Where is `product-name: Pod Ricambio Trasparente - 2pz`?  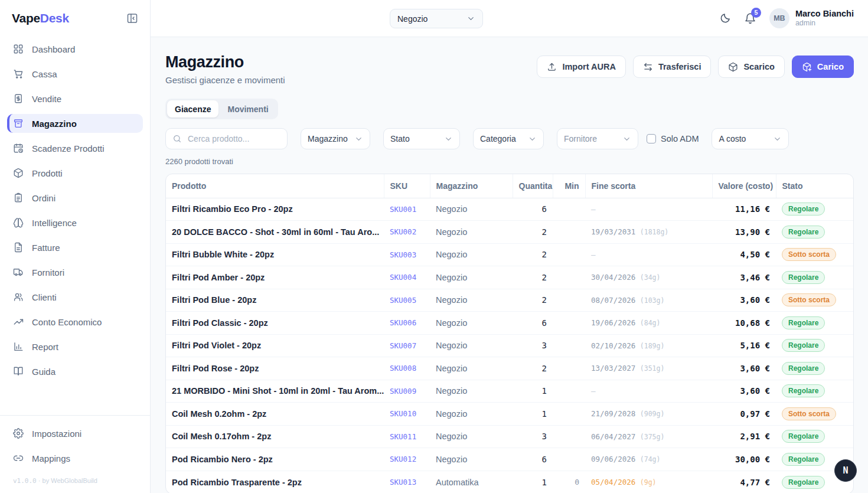 product-name: Pod Ricambio Trasparente - 2pz is located at coordinates (275, 482).